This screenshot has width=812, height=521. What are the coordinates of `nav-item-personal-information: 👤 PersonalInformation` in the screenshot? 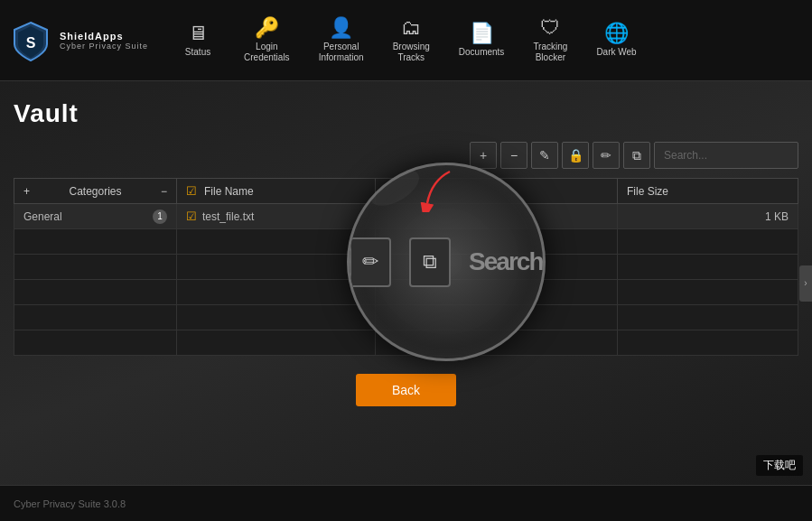 It's located at (341, 41).